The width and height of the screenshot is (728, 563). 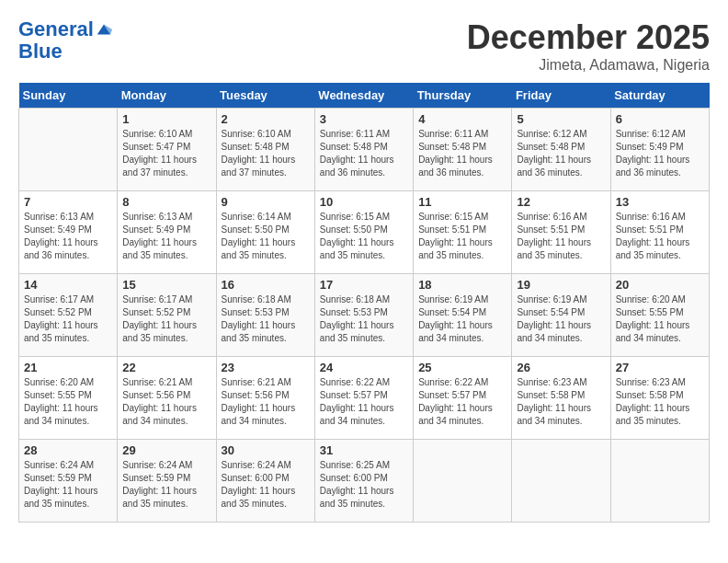 I want to click on day-number: 4, so click(x=462, y=120).